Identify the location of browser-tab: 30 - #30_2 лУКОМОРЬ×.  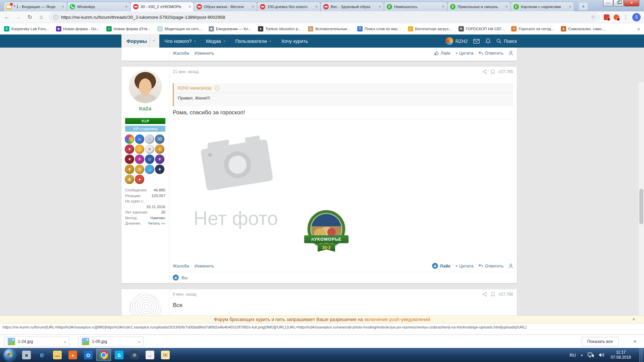
(162, 7).